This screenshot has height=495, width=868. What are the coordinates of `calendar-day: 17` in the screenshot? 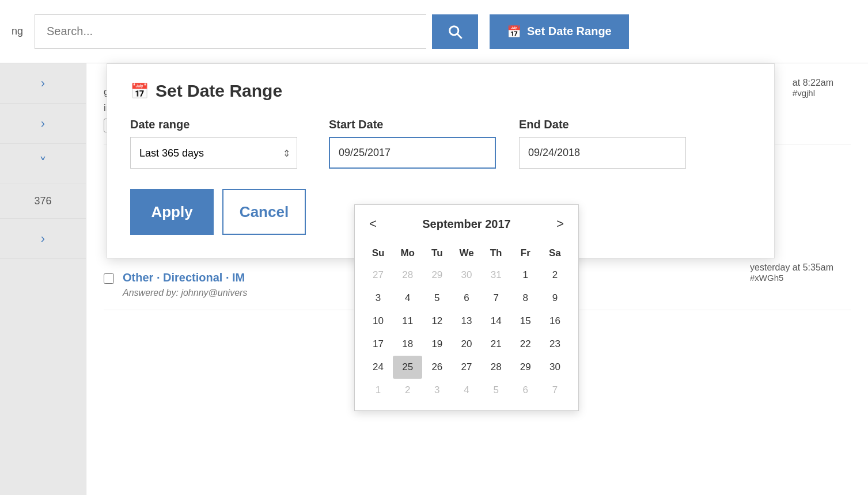 It's located at (378, 344).